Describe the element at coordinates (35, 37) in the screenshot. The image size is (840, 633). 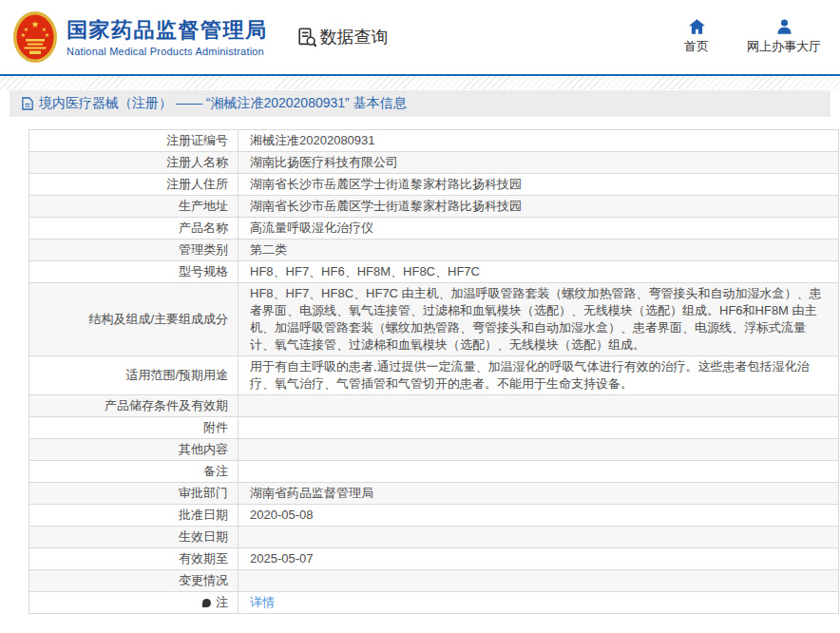
I see `national-emblem-logo: ★ ★ ★ ★ ★` at that location.